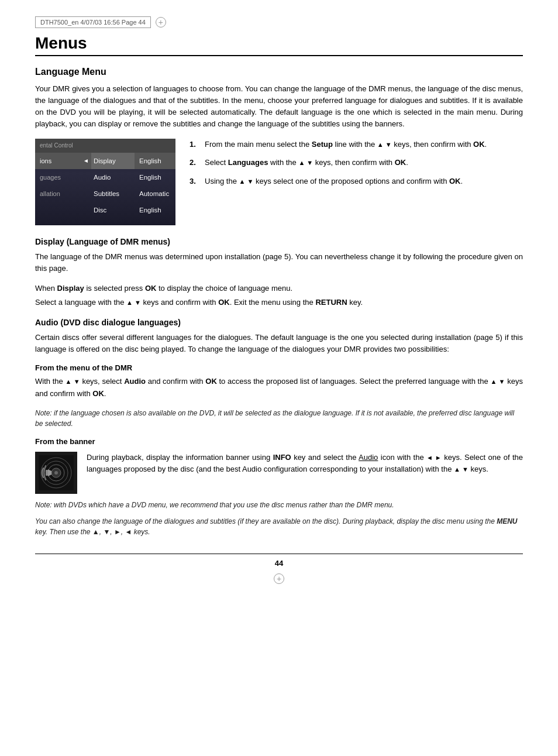  I want to click on menu-item-audio: Audio, so click(113, 177).